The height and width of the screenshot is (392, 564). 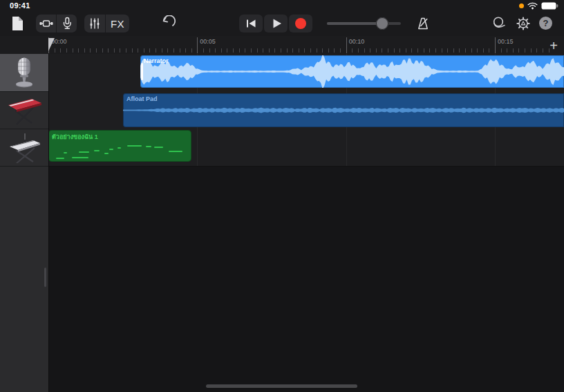 I want to click on region-label: Narrator, so click(x=156, y=61).